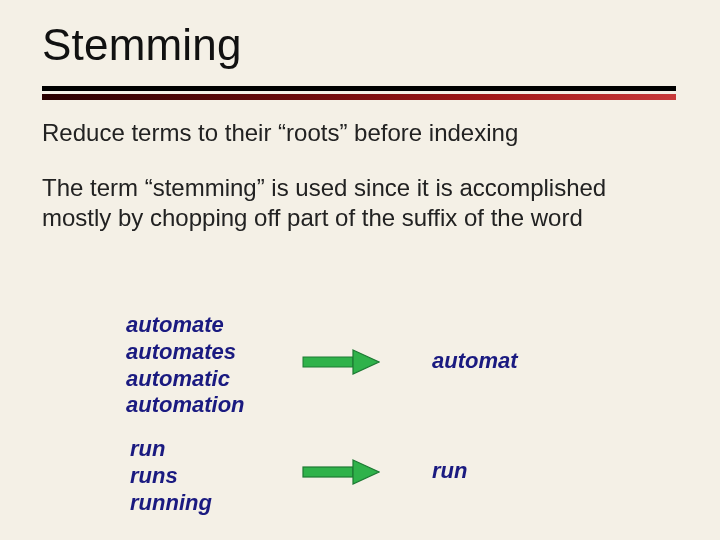  I want to click on example-1-input-0: automate, so click(186, 326).